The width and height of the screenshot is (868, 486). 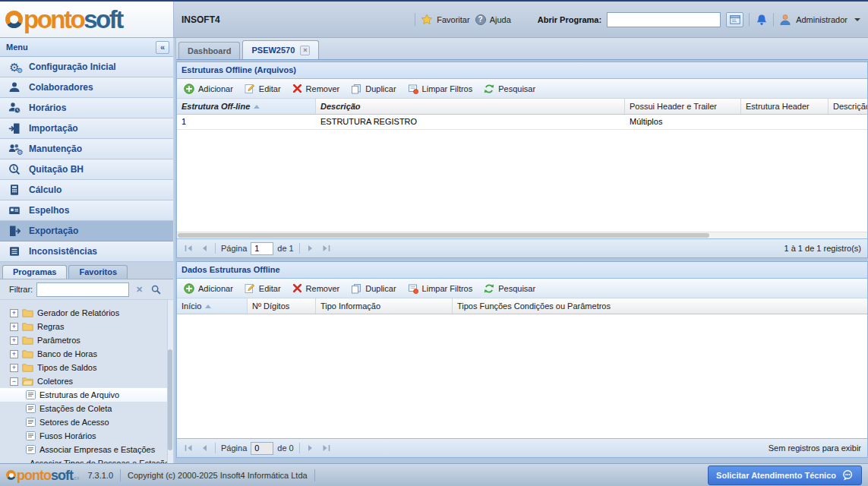 I want to click on tree-item-fusos-horarios: Fusos Horários, so click(x=87, y=436).